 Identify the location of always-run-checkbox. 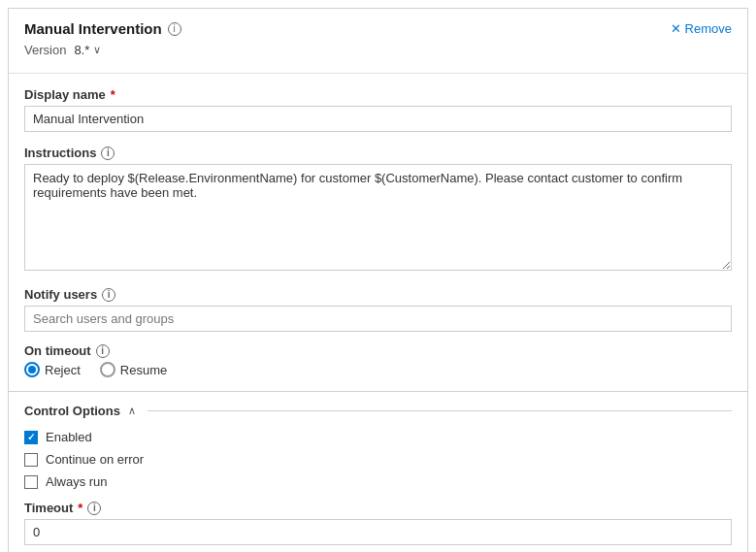
(31, 482).